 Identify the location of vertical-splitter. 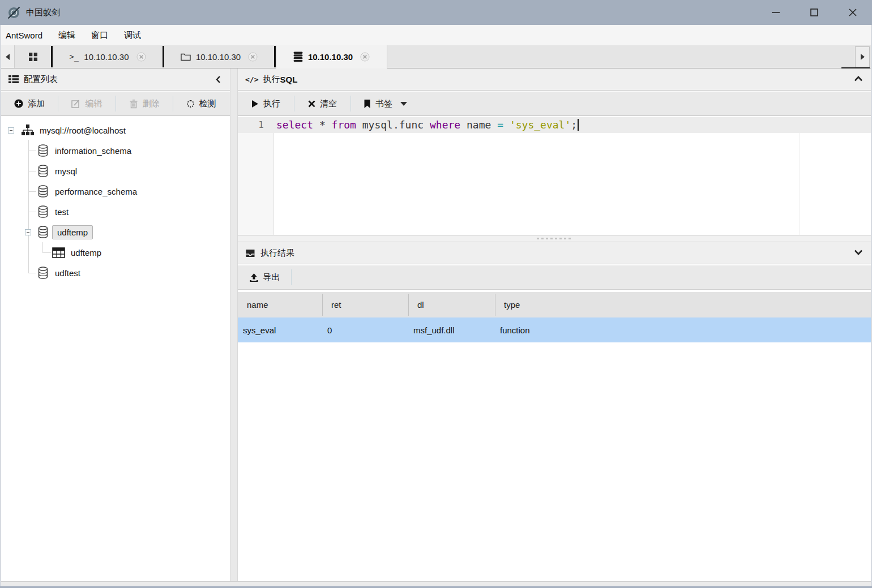
(234, 325).